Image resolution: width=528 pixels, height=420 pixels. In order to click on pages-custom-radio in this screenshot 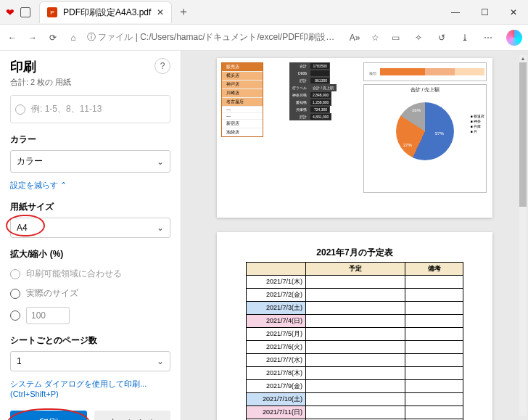, I will do `click(20, 110)`.